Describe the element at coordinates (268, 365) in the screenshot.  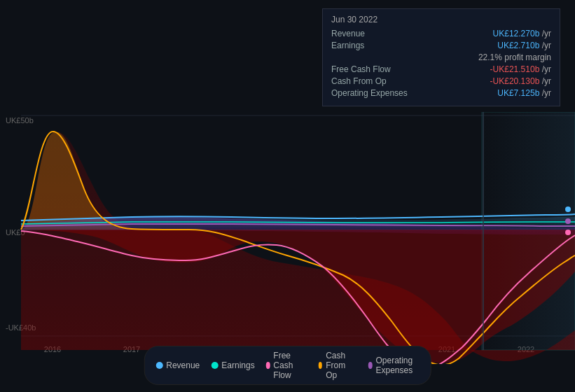
I see `legend-dot-fcf` at that location.